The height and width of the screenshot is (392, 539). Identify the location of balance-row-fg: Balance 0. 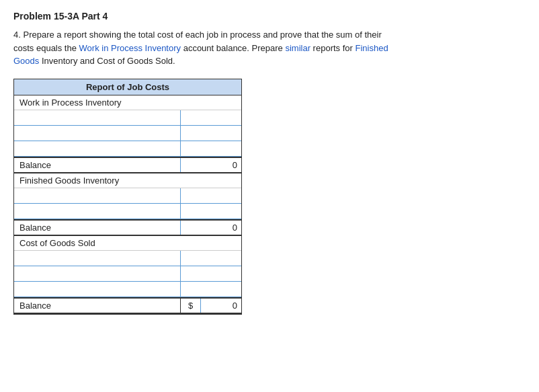
(128, 227).